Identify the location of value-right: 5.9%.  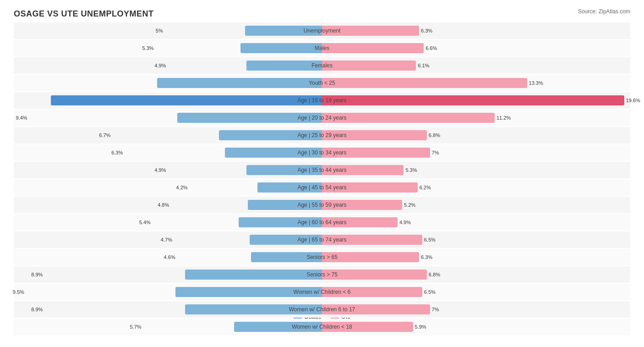
(420, 327).